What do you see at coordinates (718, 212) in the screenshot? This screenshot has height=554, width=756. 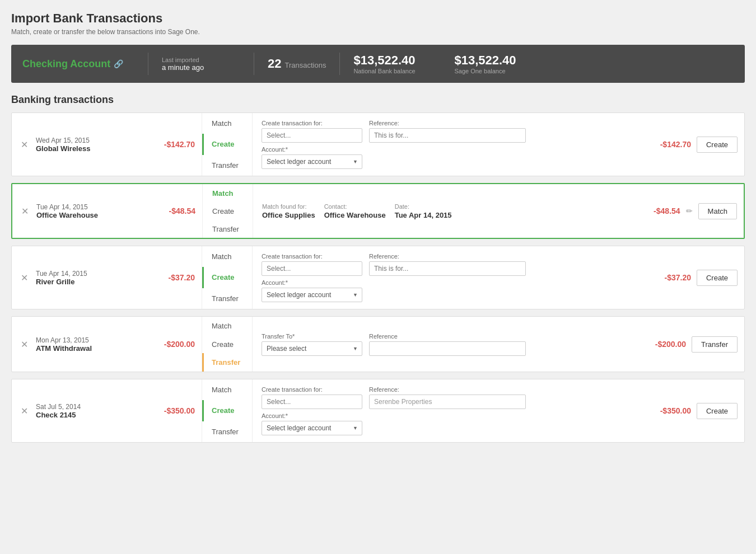 I see `action-button-tx2: Match` at bounding box center [718, 212].